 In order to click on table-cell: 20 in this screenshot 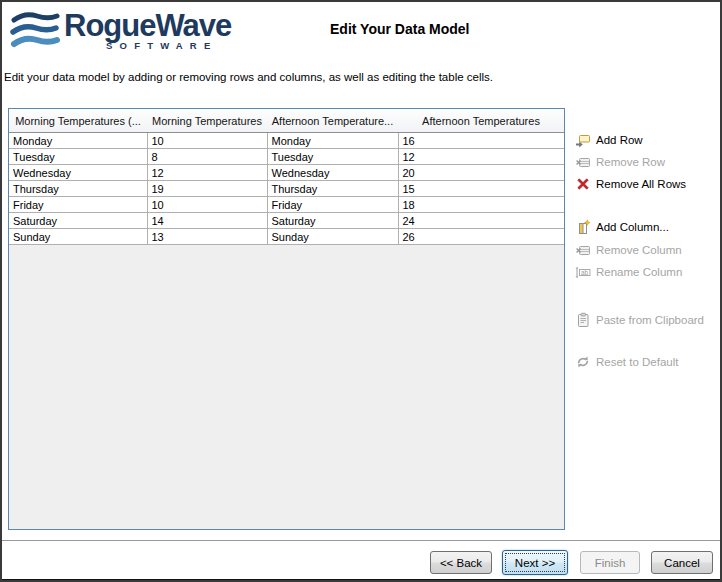, I will do `click(481, 173)`.